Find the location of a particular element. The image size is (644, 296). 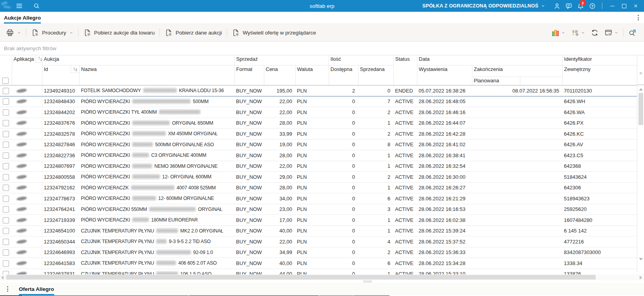

alerts-settings-button is located at coordinates (578, 33).